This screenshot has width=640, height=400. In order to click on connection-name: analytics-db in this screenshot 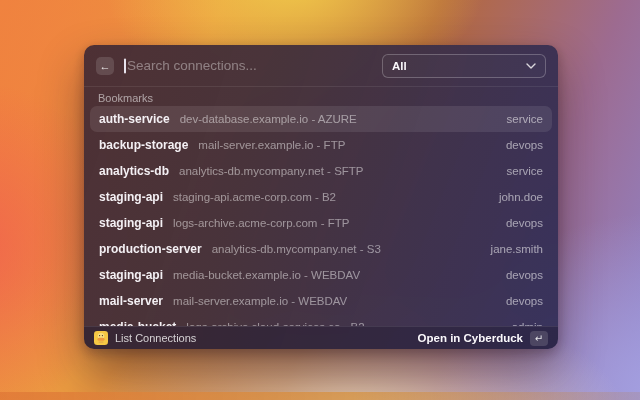, I will do `click(134, 171)`.